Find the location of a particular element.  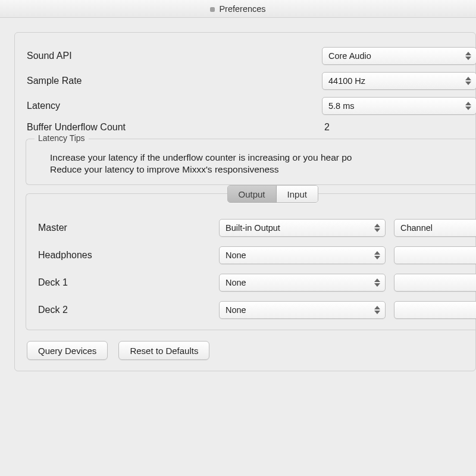

latency-select-wrap: 5.8 ms is located at coordinates (399, 106).